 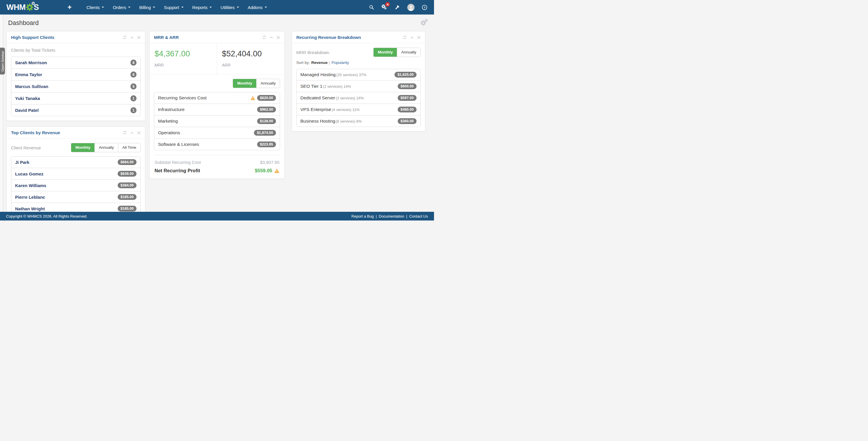 I want to click on panel-recurring-revenue-breakdown: Recurring Revenue Breakdown MRR Breakdow…, so click(x=359, y=82).